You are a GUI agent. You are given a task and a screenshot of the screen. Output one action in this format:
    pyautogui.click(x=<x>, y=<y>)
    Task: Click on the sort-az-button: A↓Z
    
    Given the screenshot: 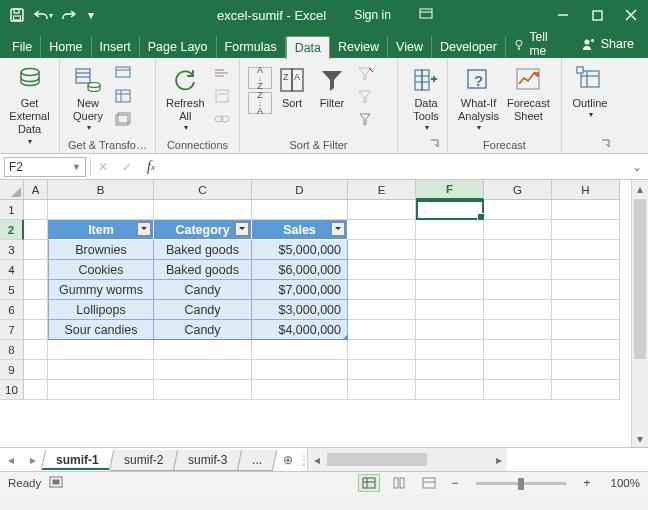 What is the action you would take?
    pyautogui.click(x=260, y=78)
    